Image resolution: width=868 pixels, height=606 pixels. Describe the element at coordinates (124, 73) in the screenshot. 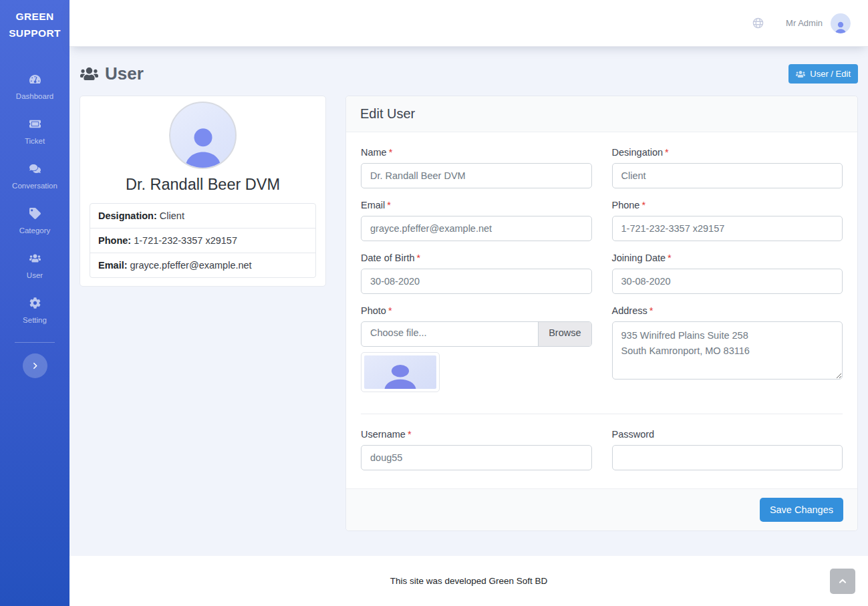

I see `page-title-text: User` at that location.